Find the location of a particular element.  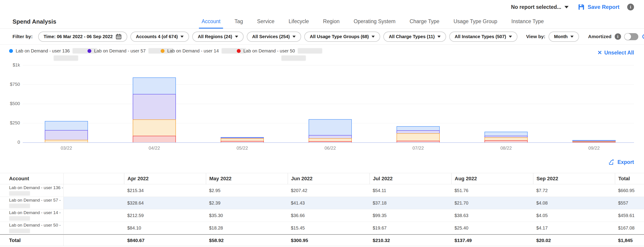

legend-line: Lab on Demand - user 50 is located at coordinates (280, 51).